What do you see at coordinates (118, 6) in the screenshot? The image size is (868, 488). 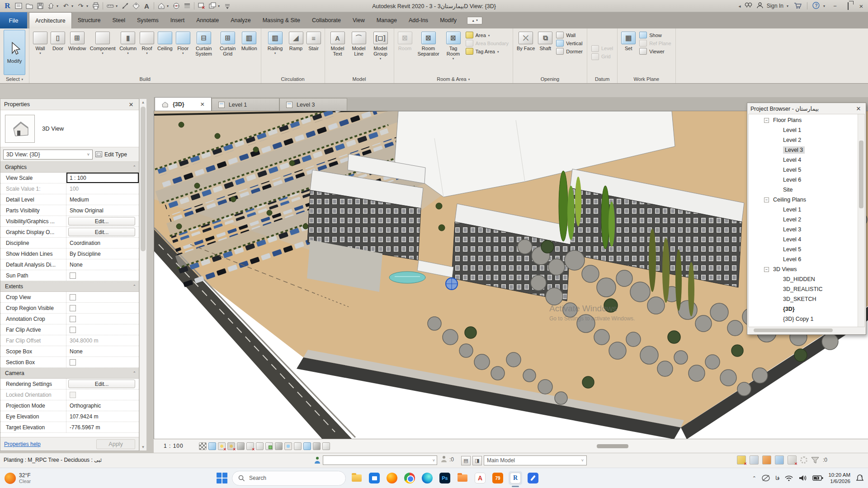 I see `measure-dropdown-caret: ▾` at bounding box center [118, 6].